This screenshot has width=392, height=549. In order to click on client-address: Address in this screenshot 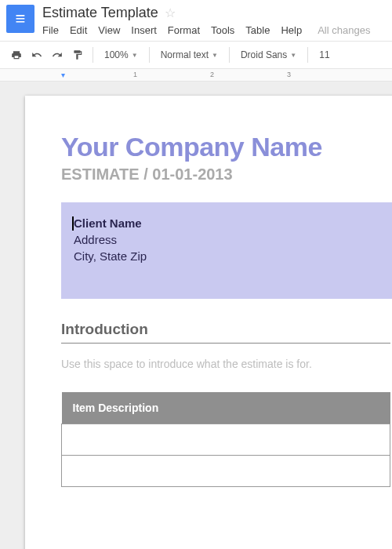, I will do `click(233, 240)`.